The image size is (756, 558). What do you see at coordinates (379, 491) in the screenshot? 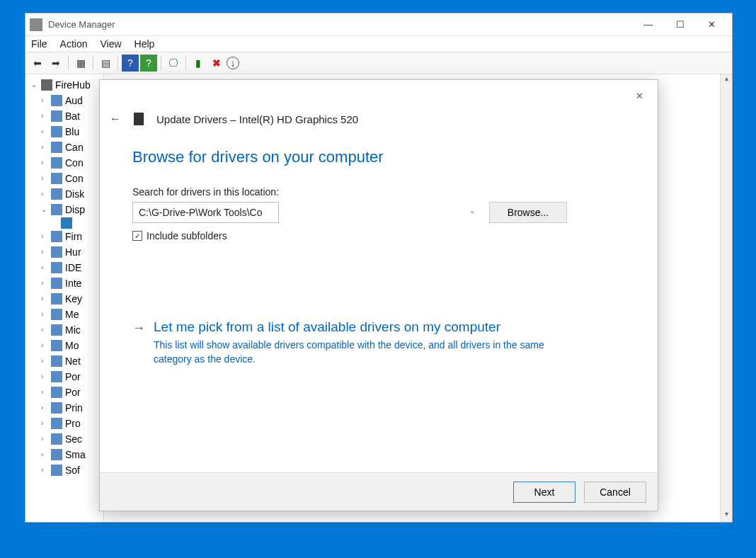
I see `dialog-footer: Next Cancel` at bounding box center [379, 491].